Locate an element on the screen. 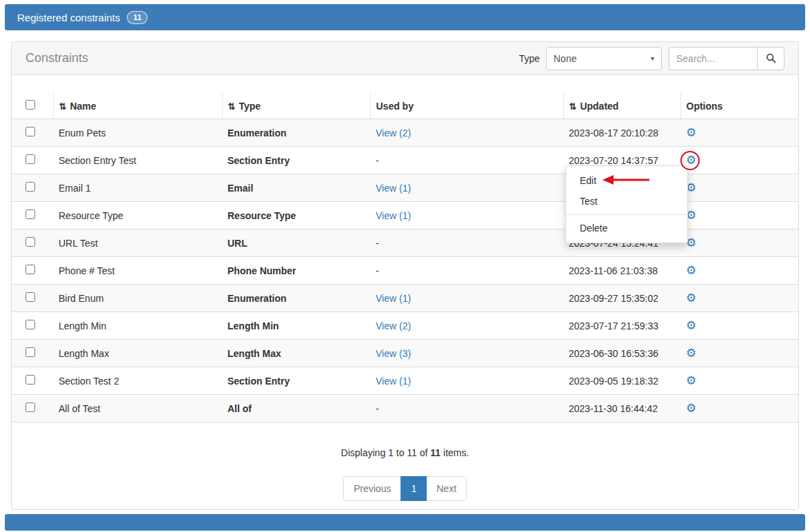  row-type: Phone Number is located at coordinates (296, 271).